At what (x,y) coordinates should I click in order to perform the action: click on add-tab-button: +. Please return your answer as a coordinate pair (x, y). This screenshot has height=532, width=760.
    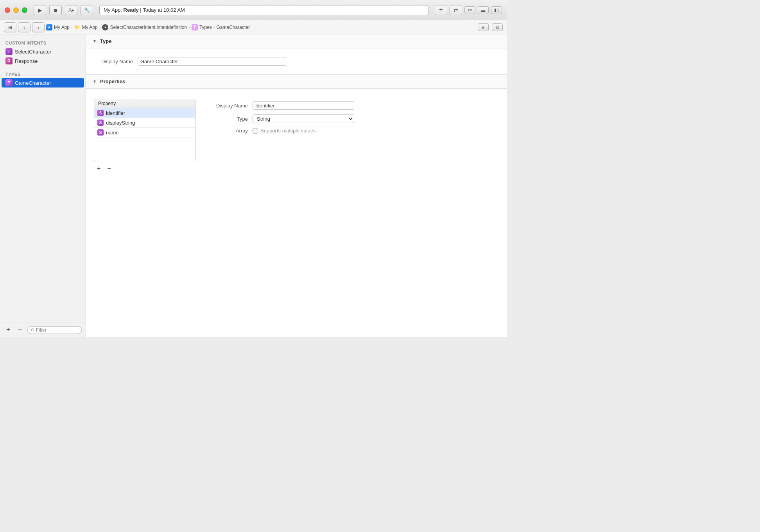
    Looking at the image, I should click on (441, 10).